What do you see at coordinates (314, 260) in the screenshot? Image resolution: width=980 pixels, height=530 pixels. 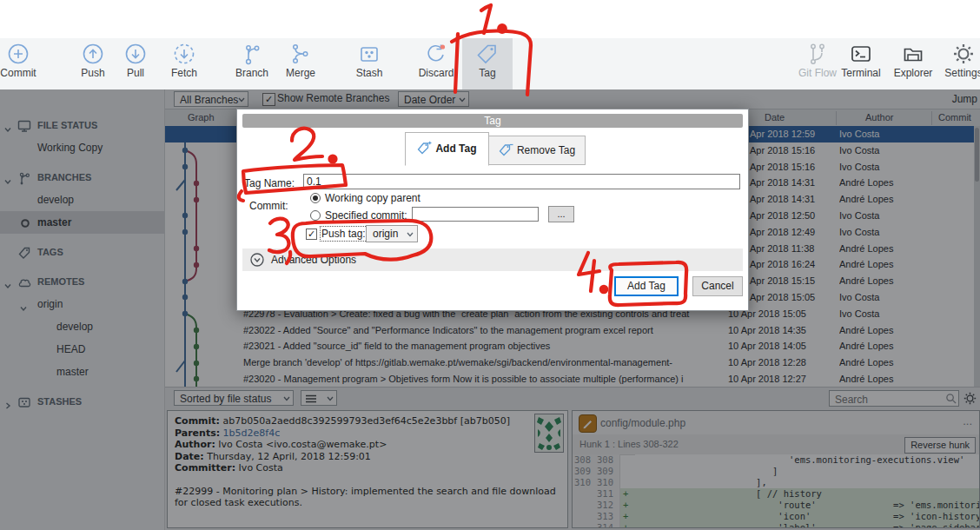 I see `advanced-options-label: Advanced Options` at bounding box center [314, 260].